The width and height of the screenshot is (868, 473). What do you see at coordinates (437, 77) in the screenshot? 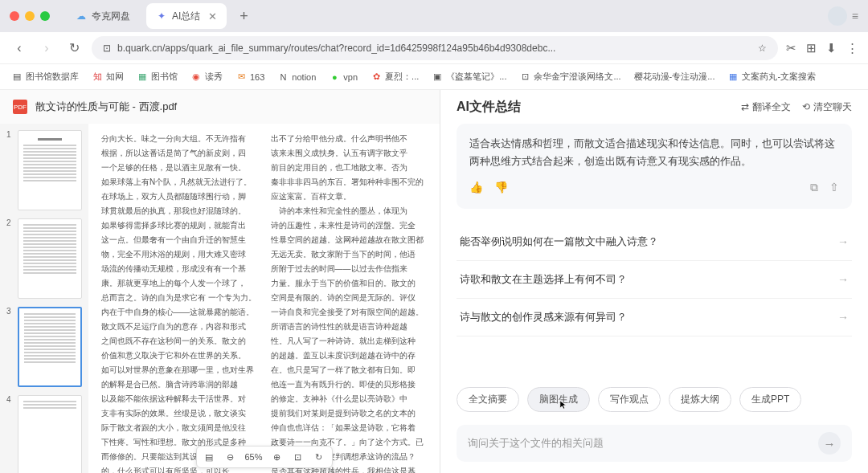
I see `bookmark-icon: ▣` at bounding box center [437, 77].